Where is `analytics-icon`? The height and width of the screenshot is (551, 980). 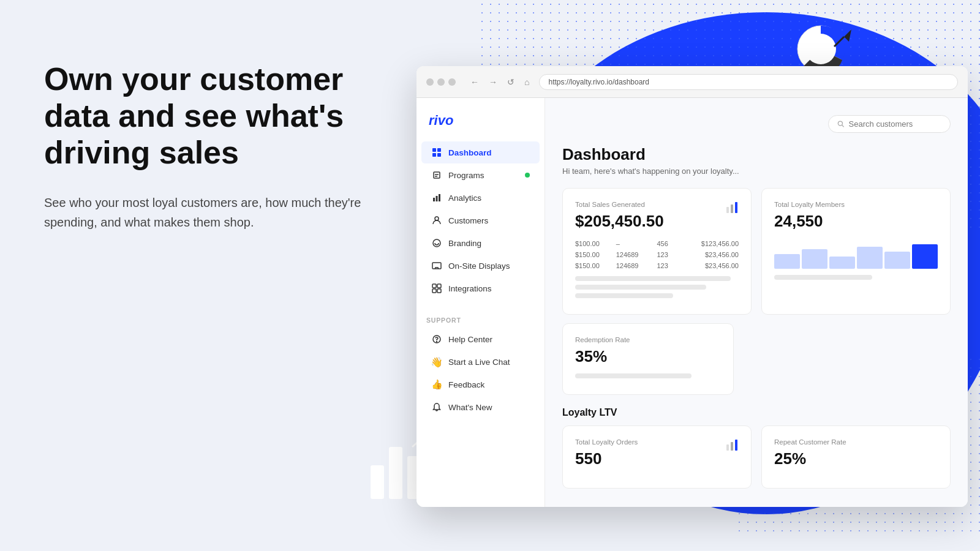
analytics-icon is located at coordinates (437, 198).